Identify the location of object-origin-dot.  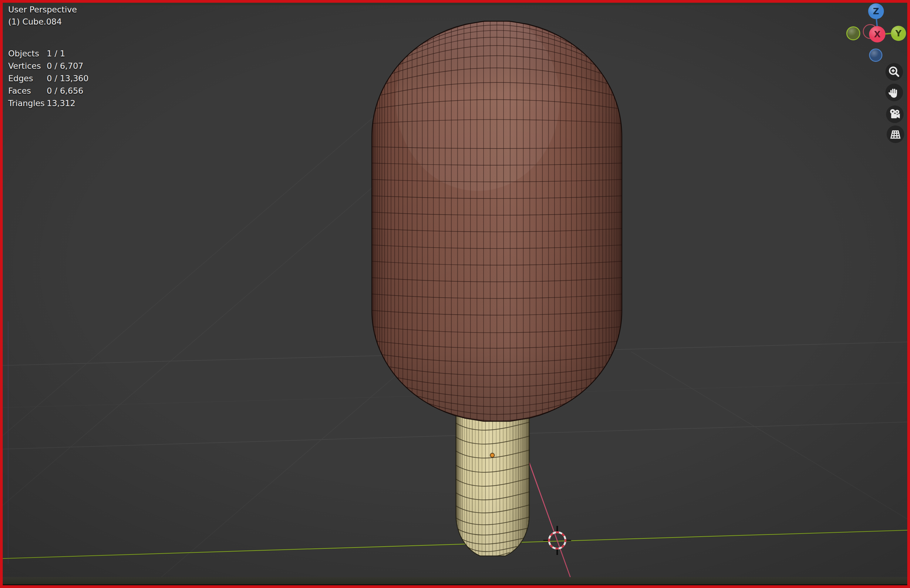
(492, 455).